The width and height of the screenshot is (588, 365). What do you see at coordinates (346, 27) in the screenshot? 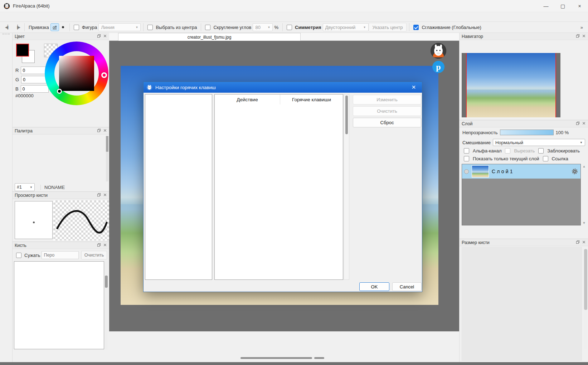
I see `symmetry-select: Двусторонний▼` at bounding box center [346, 27].